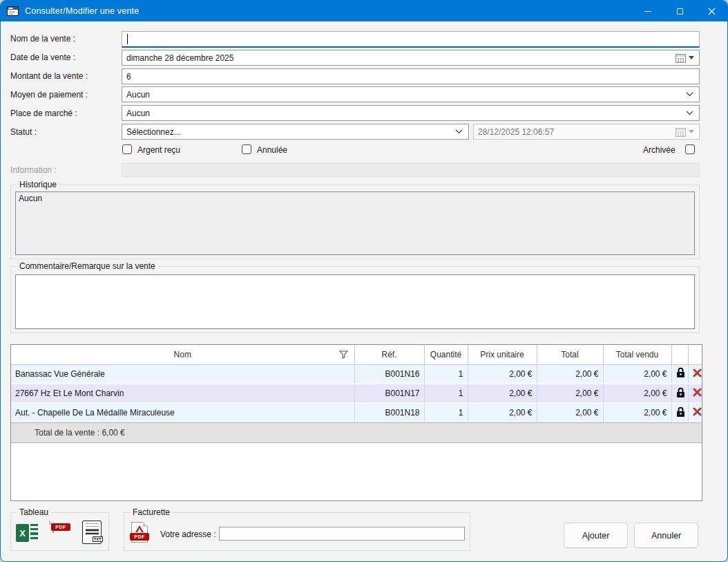 The image size is (728, 562). What do you see at coordinates (92, 532) in the screenshot?
I see `txt-document-icon: TXT` at bounding box center [92, 532].